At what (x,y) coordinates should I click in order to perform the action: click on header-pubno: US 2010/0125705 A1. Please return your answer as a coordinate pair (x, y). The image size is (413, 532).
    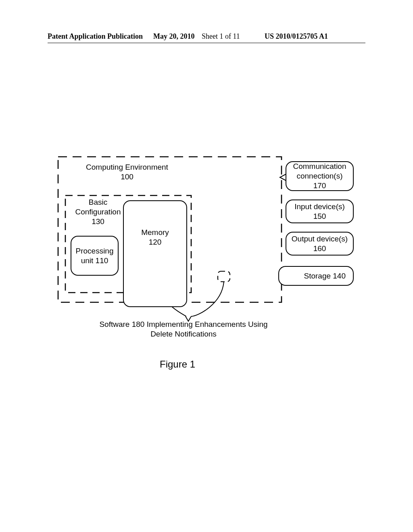
    Looking at the image, I should click on (296, 36).